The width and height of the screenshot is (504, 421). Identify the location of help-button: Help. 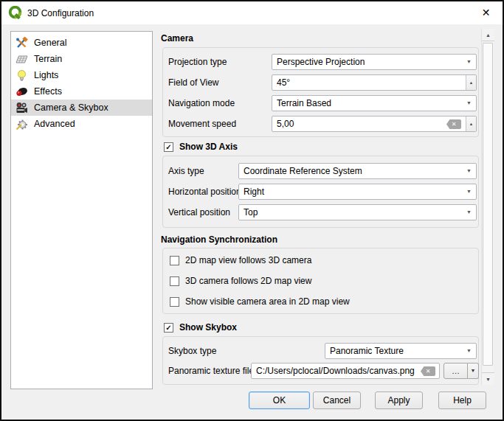
(462, 400).